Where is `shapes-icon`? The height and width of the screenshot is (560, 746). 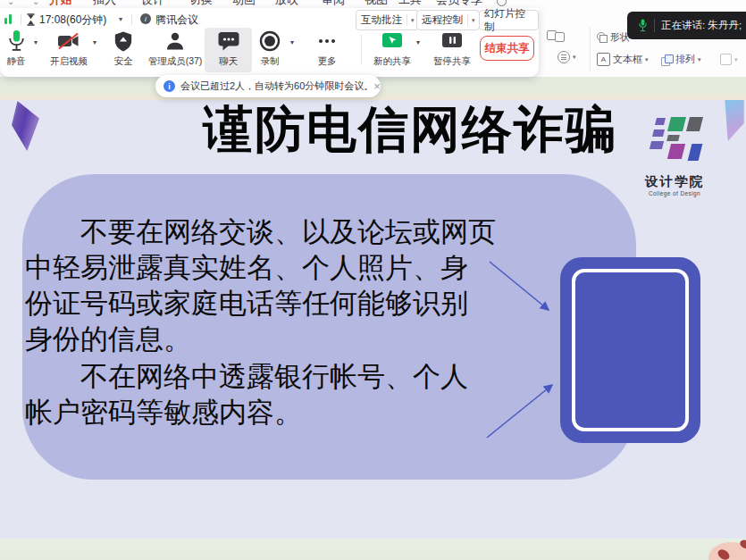
shapes-icon is located at coordinates (602, 38).